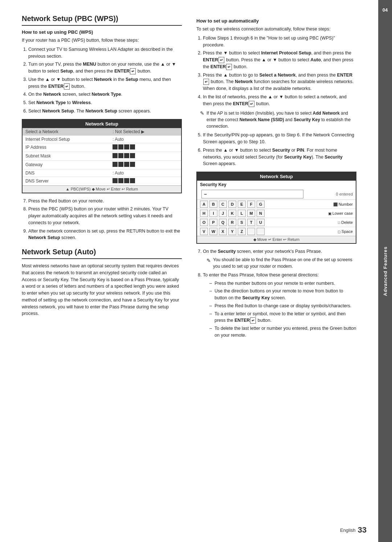 The width and height of the screenshot is (392, 542). What do you see at coordinates (279, 100) in the screenshot?
I see `list-item: In the list of networks, press the ▲ or …` at bounding box center [279, 100].